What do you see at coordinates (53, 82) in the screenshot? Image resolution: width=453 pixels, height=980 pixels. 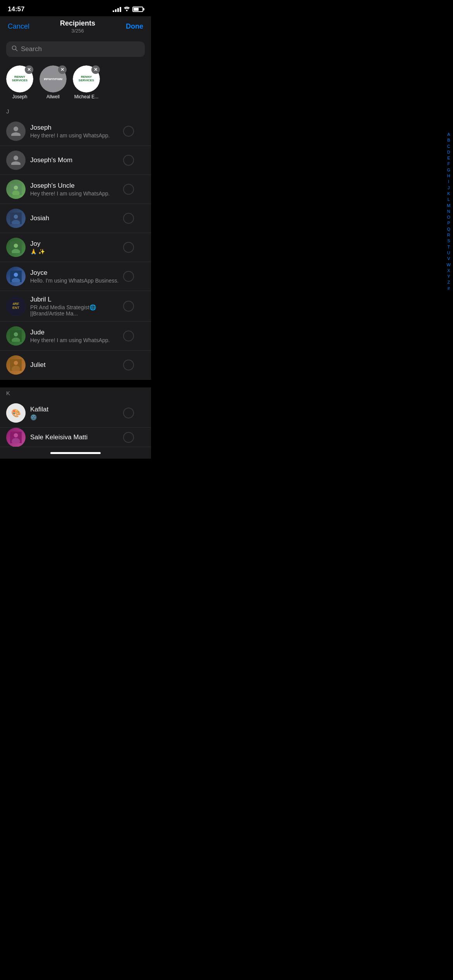 I see `recipient-chip-allwell: IRFWYIYFWM ✕ Allwell` at bounding box center [53, 82].